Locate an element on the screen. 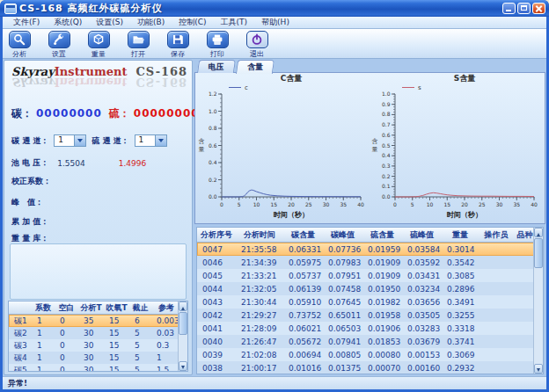  table-row: 004021:26:470.056720.079410.018530.03679… is located at coordinates (370, 341).